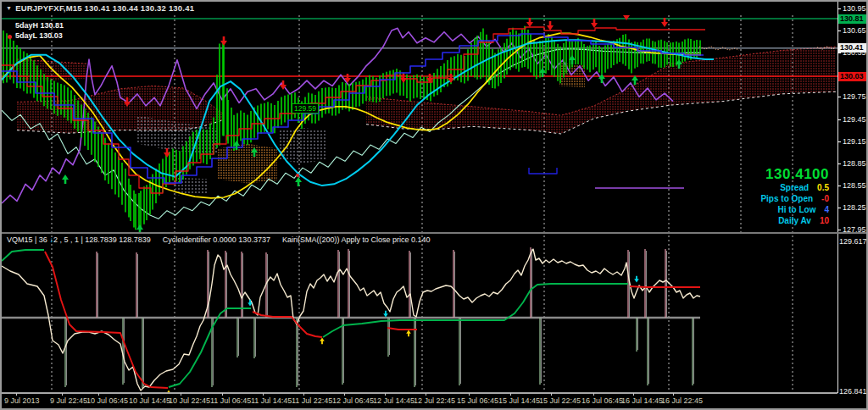  What do you see at coordinates (854, 208) in the screenshot?
I see `price-axis-label: 128.25` at bounding box center [854, 208].